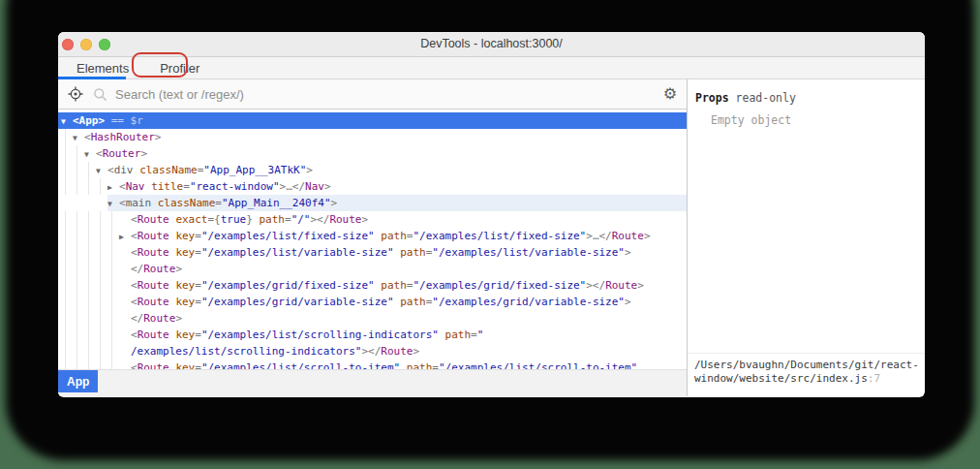 The image size is (980, 469). What do you see at coordinates (101, 95) in the screenshot?
I see `search-icon` at bounding box center [101, 95].